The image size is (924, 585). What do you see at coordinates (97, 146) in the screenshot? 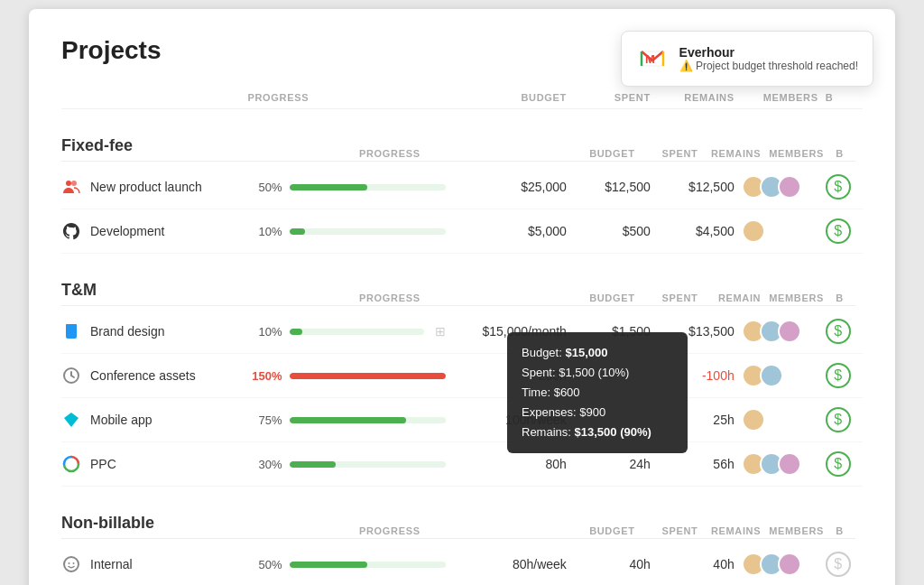
I see `section-label: Fixed-fee` at bounding box center [97, 146].